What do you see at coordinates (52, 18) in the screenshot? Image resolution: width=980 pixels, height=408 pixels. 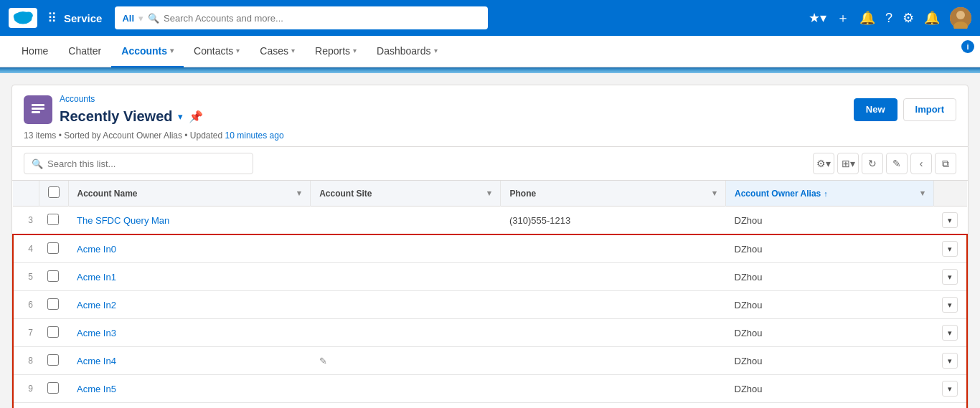 I see `grid-icon: ⠿` at bounding box center [52, 18].